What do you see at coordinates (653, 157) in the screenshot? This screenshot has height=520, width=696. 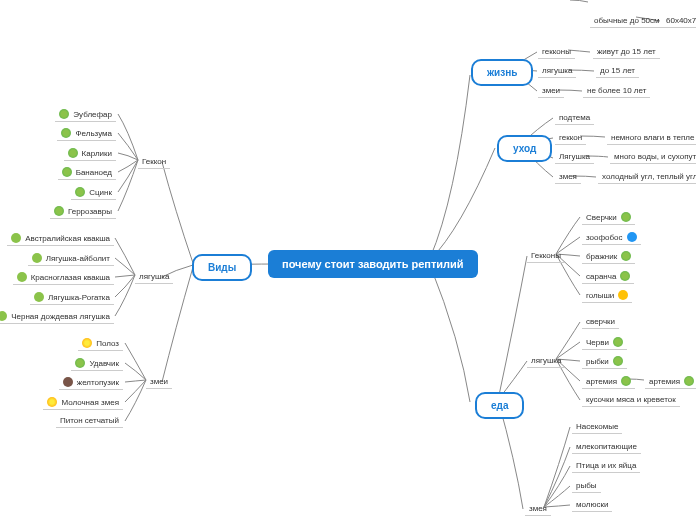 I see `leaf-mnogo: много воды, и сухопутный уго` at bounding box center [653, 157].